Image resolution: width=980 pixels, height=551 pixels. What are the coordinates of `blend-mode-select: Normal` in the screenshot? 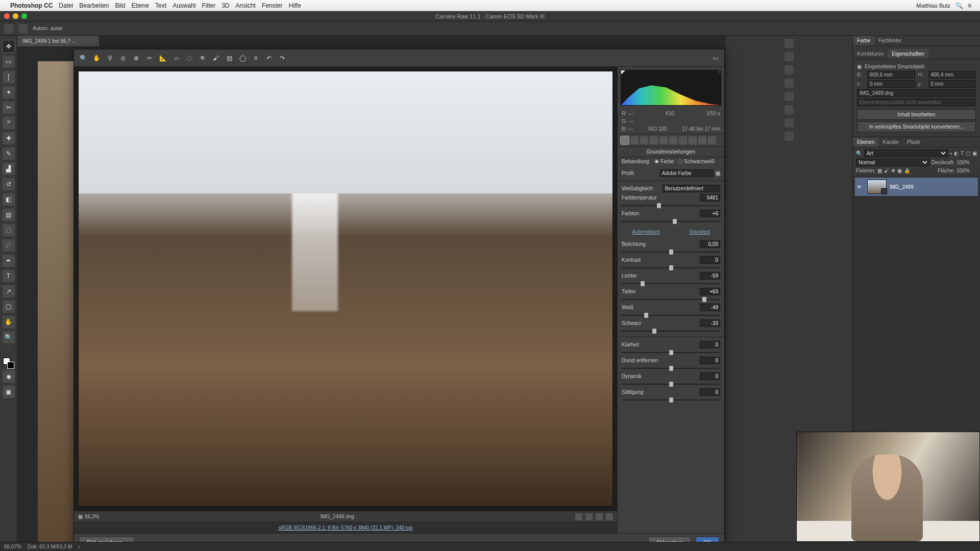 It's located at (893, 162).